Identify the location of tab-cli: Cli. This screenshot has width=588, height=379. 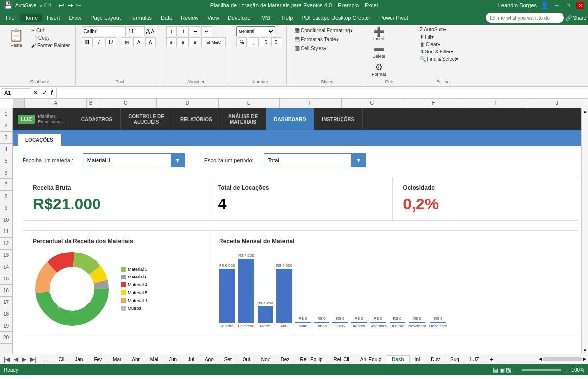
(62, 359).